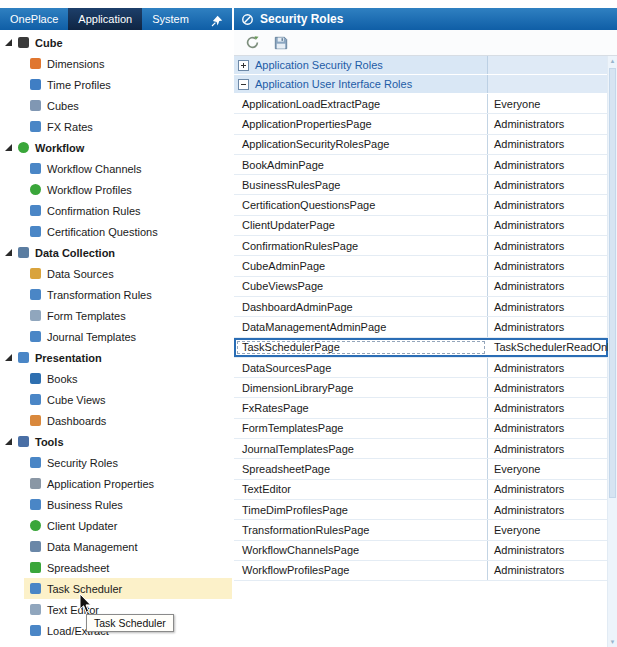  What do you see at coordinates (116, 504) in the screenshot?
I see `tree-item-business-rules: Business Rules` at bounding box center [116, 504].